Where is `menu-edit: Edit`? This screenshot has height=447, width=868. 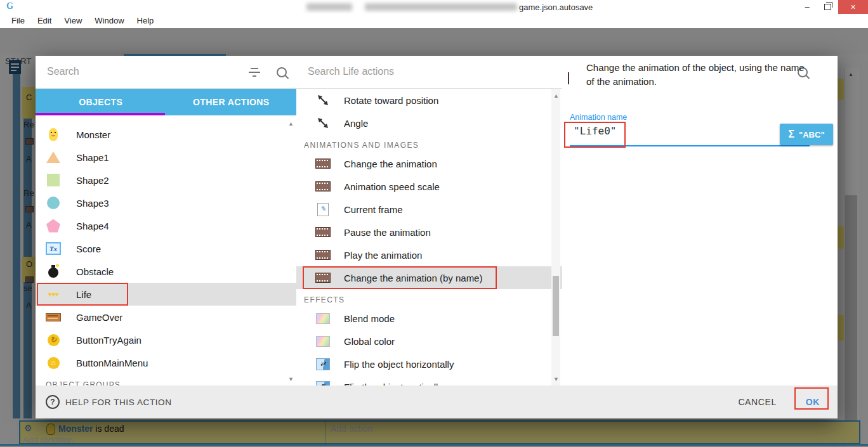 menu-edit: Edit is located at coordinates (44, 21).